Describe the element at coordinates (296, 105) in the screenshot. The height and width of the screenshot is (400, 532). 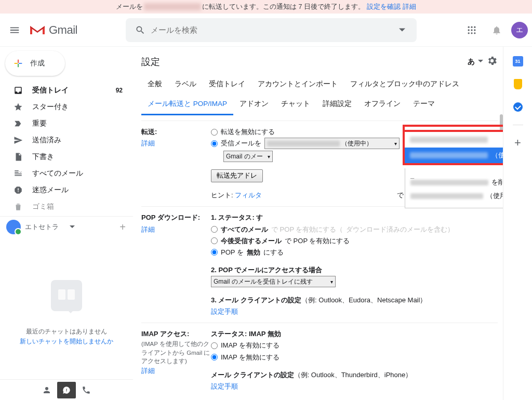
I see `tab-chat: チャット` at that location.